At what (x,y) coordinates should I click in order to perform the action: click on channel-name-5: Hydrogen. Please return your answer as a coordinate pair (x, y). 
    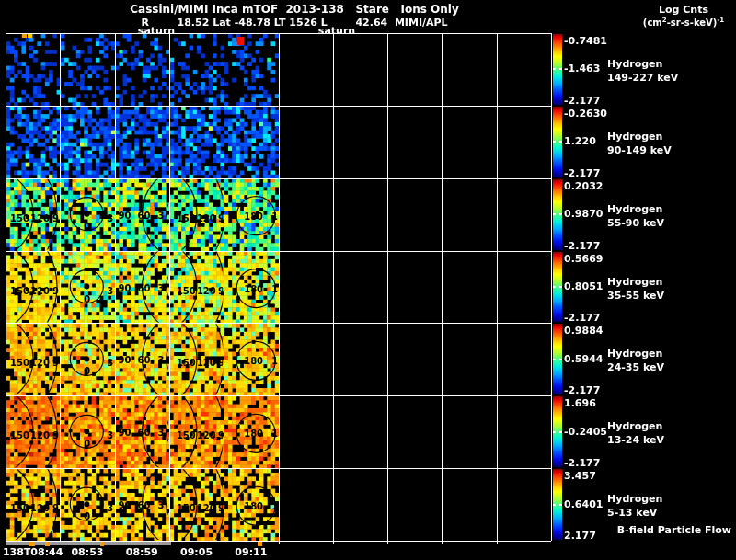
    Looking at the image, I should click on (635, 427).